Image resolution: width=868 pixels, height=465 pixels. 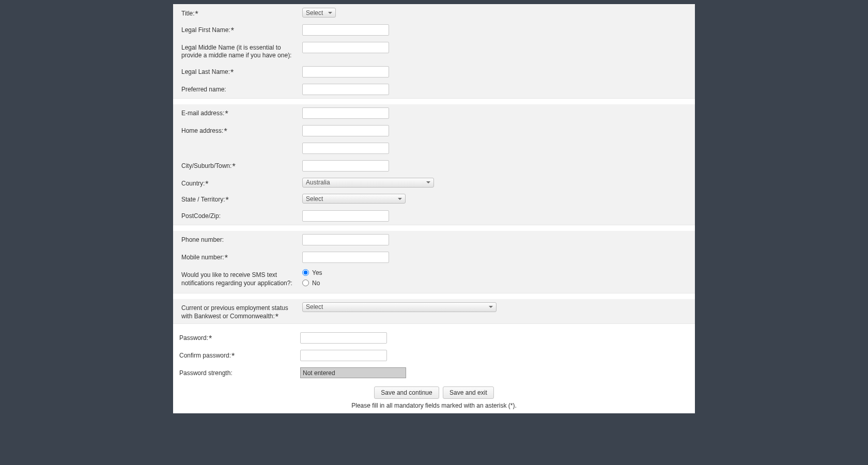 I want to click on save-and-continue-button: Save and continue, so click(x=406, y=393).